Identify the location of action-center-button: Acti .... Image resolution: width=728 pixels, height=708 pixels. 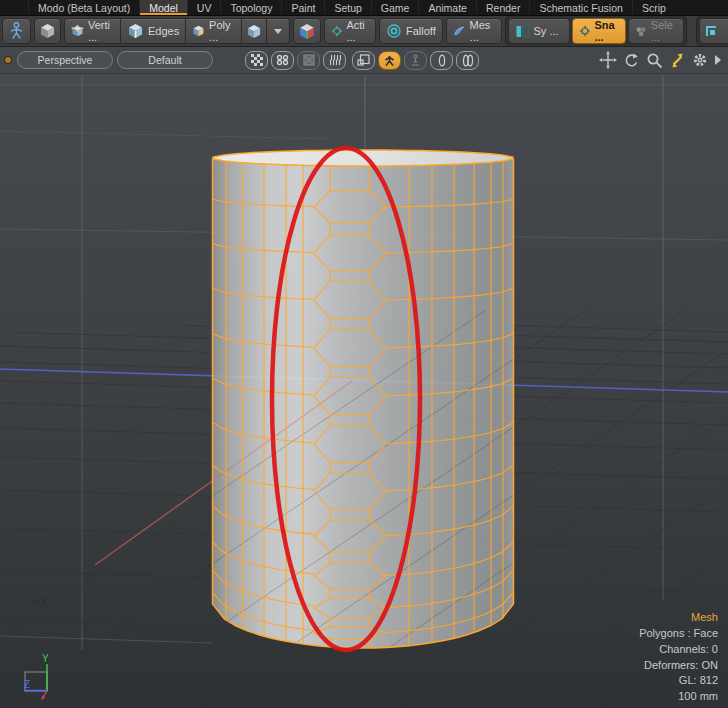
(350, 31).